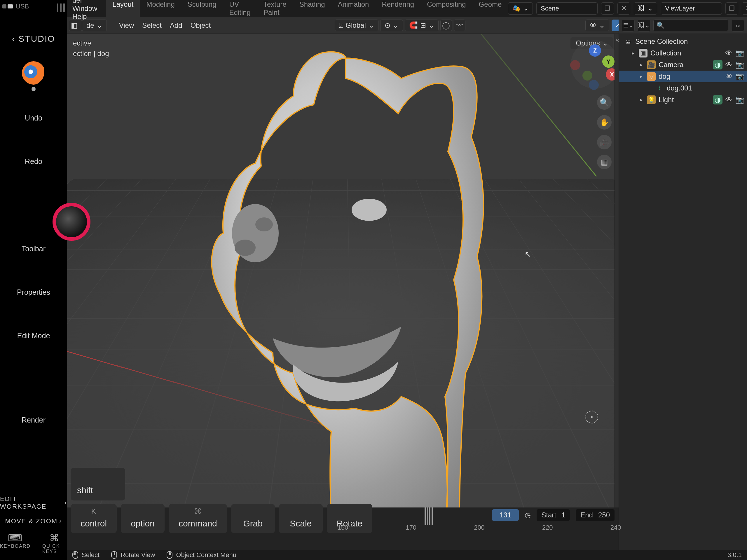 The image size is (747, 560). I want to click on menu-blender: der, so click(78, 2).